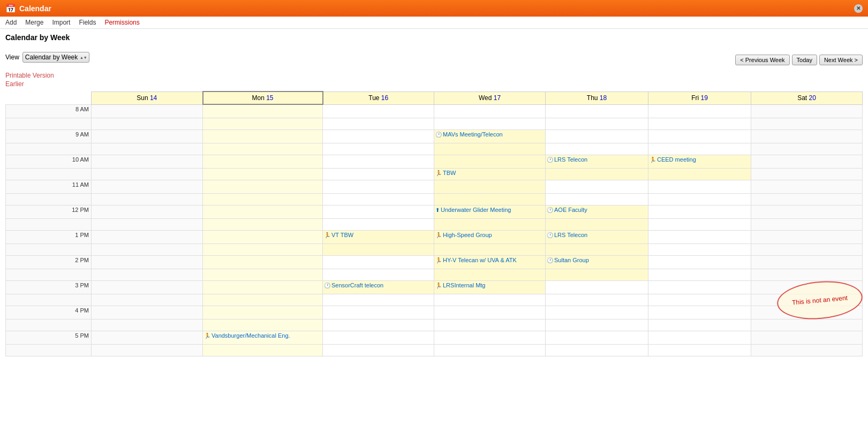  What do you see at coordinates (700, 262) in the screenshot?
I see `cell-fri-2pm` at bounding box center [700, 262].